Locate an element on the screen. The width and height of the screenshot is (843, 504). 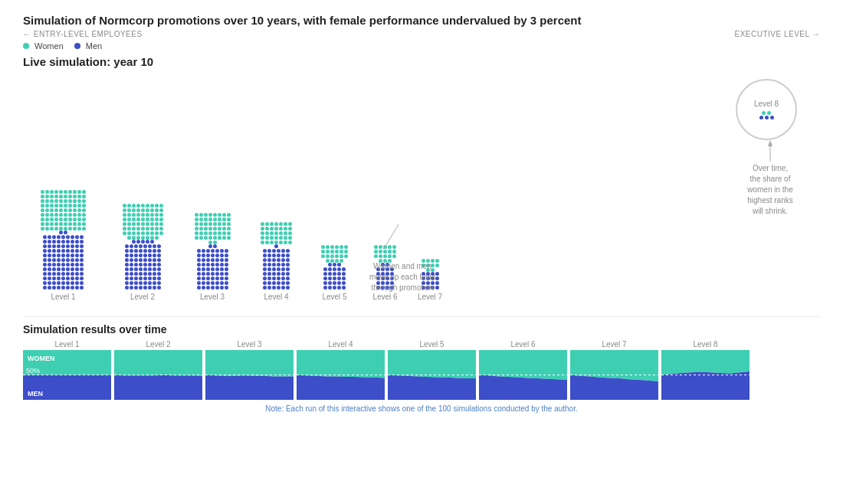
level-group-1: Level 1 is located at coordinates (63, 245).